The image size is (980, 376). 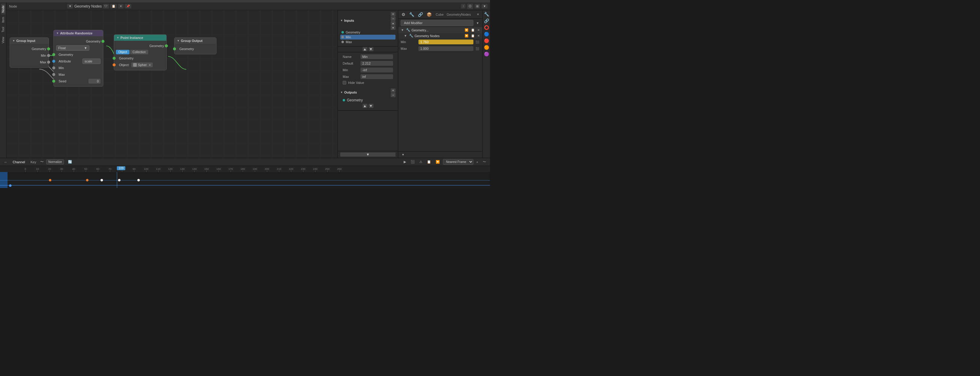 What do you see at coordinates (412, 162) in the screenshot?
I see `tl-icon-2: ⬛` at bounding box center [412, 162].